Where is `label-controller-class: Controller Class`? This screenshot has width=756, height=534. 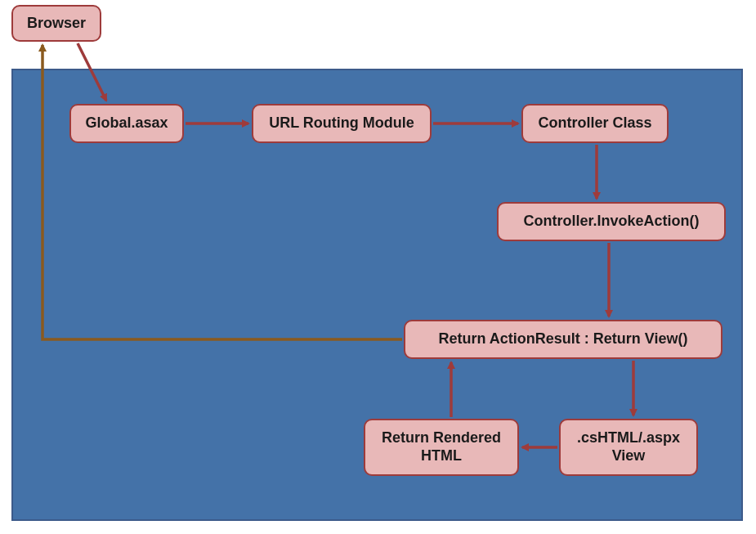
label-controller-class: Controller Class is located at coordinates (595, 123).